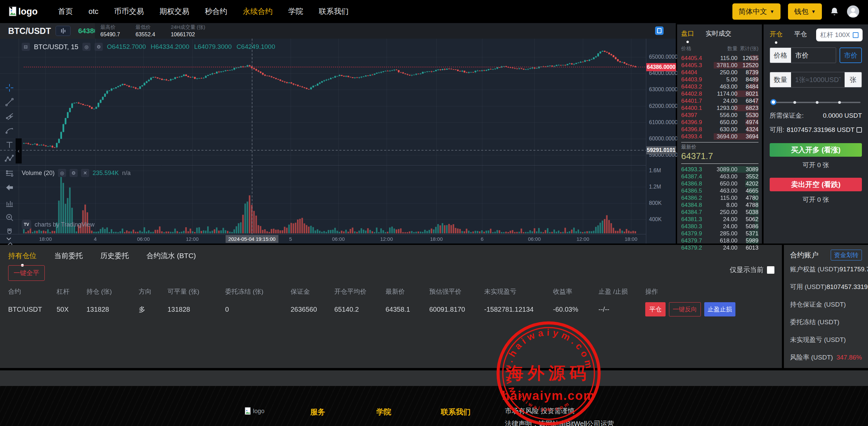 The height and width of the screenshot is (426, 868). I want to click on trendline-tool-icon, so click(9, 102).